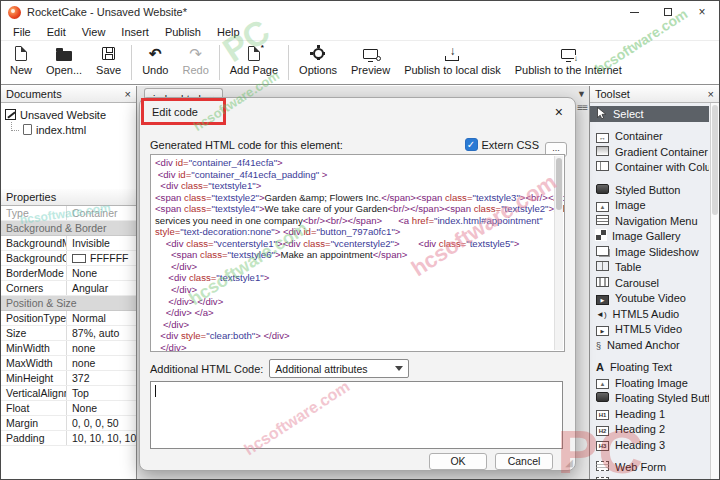  I want to click on documents-close-icon: ×, so click(128, 94).